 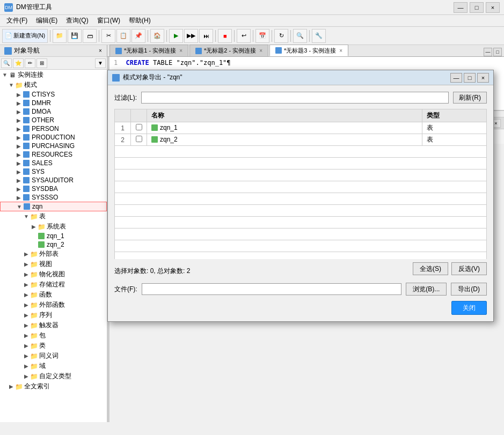 What do you see at coordinates (54, 103) in the screenshot?
I see `tree-schema-dmhr: ▶ DMHR` at bounding box center [54, 103].